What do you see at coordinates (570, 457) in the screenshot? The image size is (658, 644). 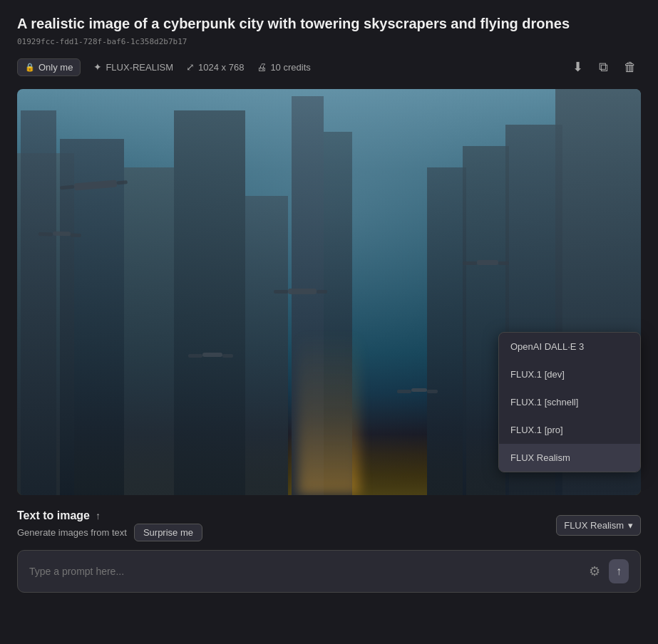 I see `dropdown-item-flux-realism: FLUX Realism` at bounding box center [570, 457].